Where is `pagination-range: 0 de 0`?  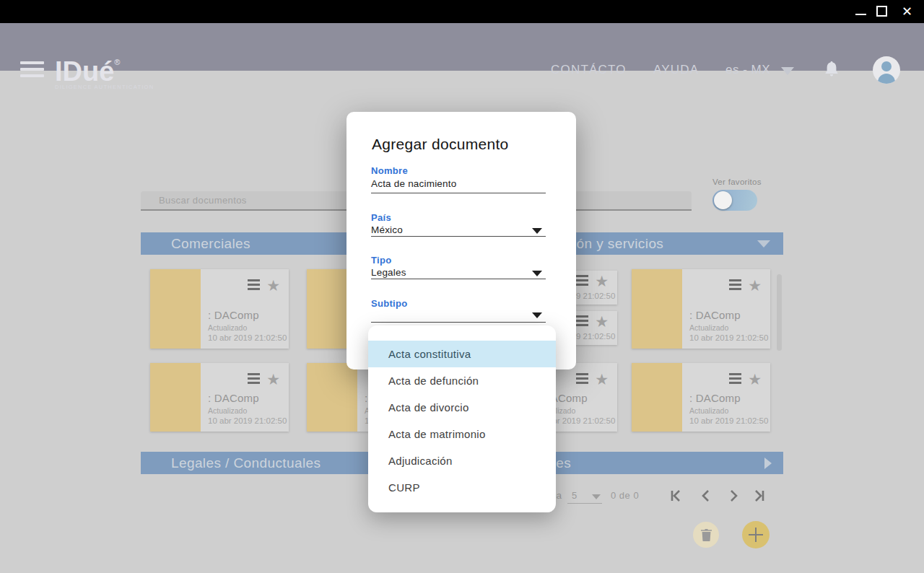 pagination-range: 0 de 0 is located at coordinates (625, 495).